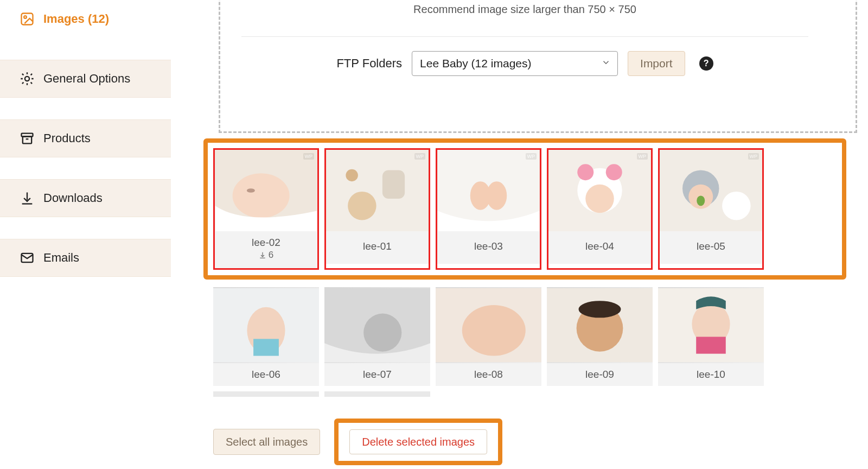 Image resolution: width=868 pixels, height=469 pixels. Describe the element at coordinates (600, 337) in the screenshot. I see `image-thumb: lee-09` at that location.